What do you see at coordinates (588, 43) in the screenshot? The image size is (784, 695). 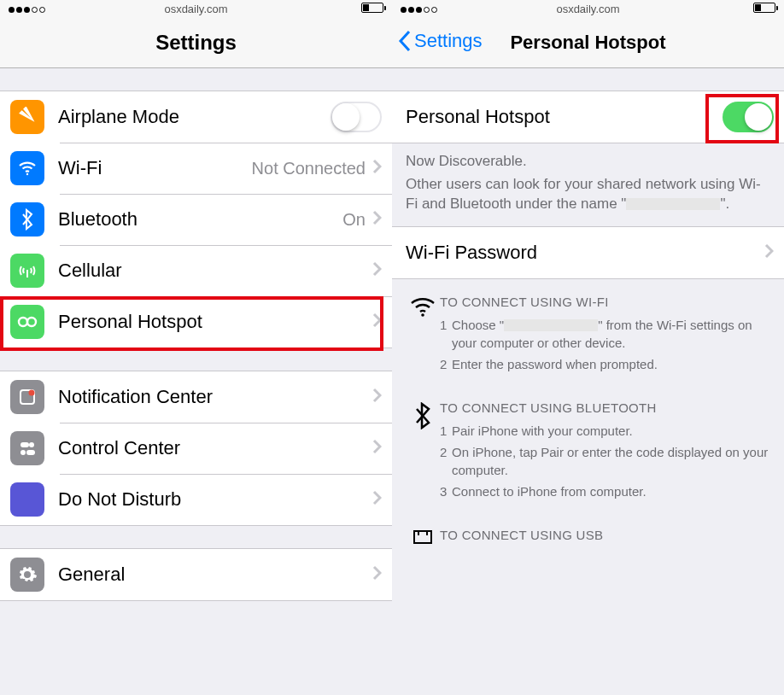 I see `page-title: Personal Hotspot` at bounding box center [588, 43].